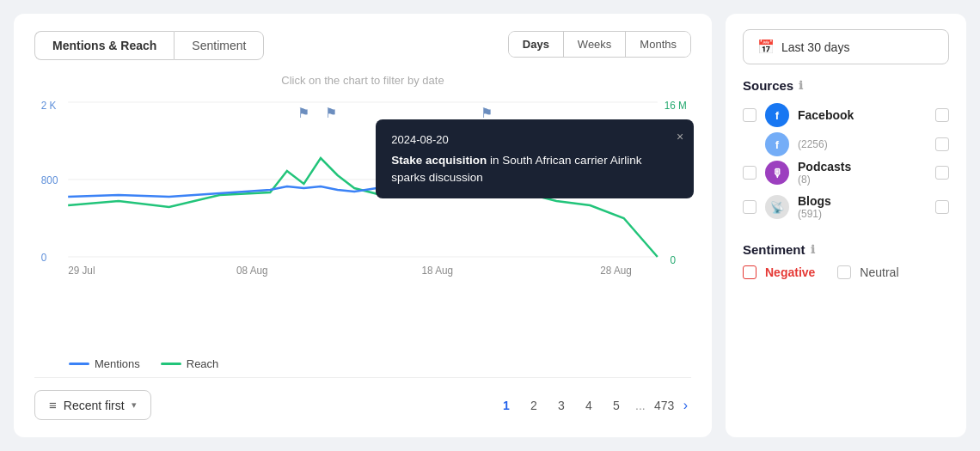 The image size is (980, 451). I want to click on tooltip-title: Stake acquisition in South African carri…, so click(535, 170).